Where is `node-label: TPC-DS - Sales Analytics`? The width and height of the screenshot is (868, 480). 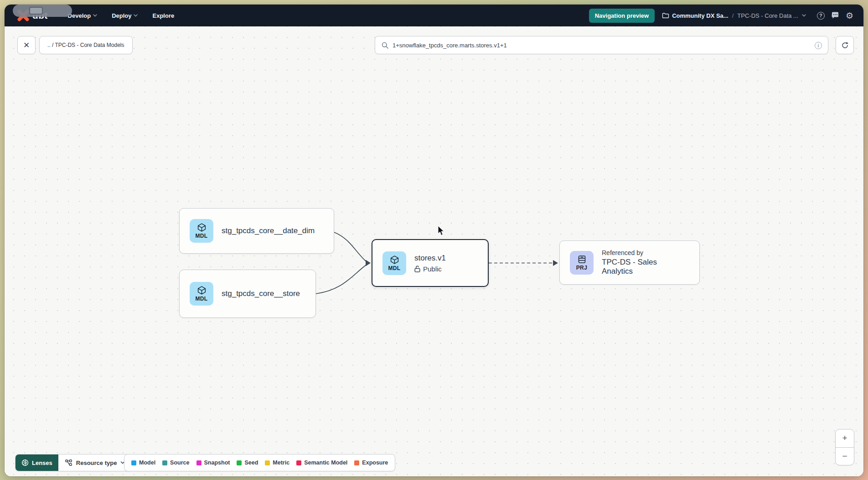 node-label: TPC-DS - Sales Analytics is located at coordinates (646, 267).